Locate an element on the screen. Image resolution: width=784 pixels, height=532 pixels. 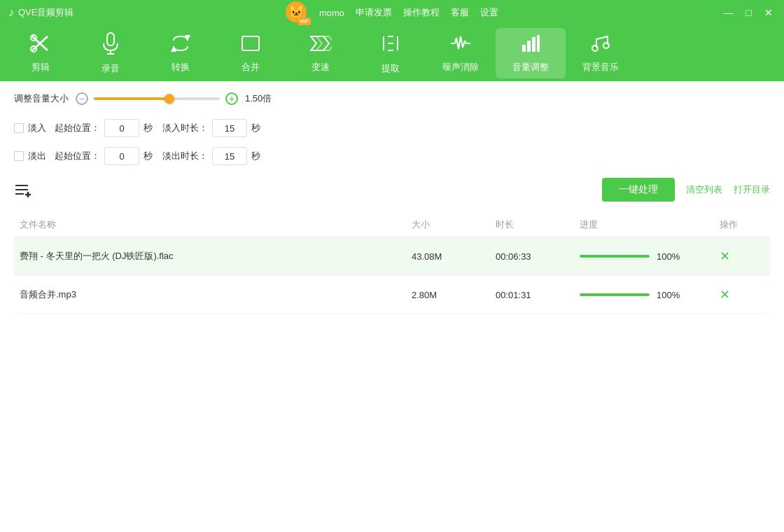
fade-out-start-input is located at coordinates (122, 156).